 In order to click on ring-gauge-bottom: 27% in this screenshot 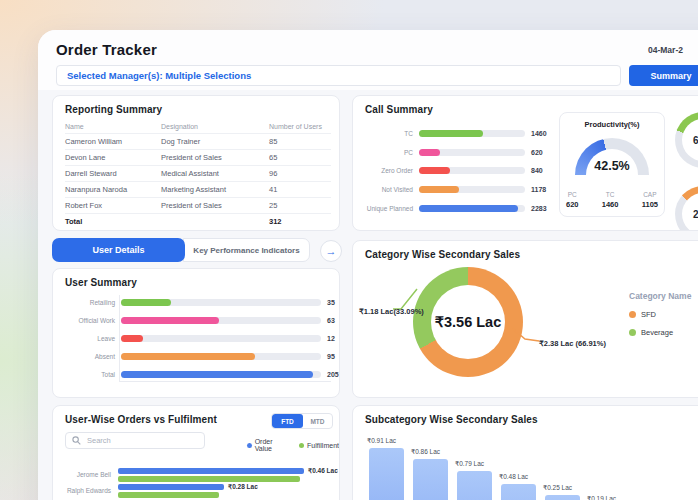, I will do `click(686, 208)`.